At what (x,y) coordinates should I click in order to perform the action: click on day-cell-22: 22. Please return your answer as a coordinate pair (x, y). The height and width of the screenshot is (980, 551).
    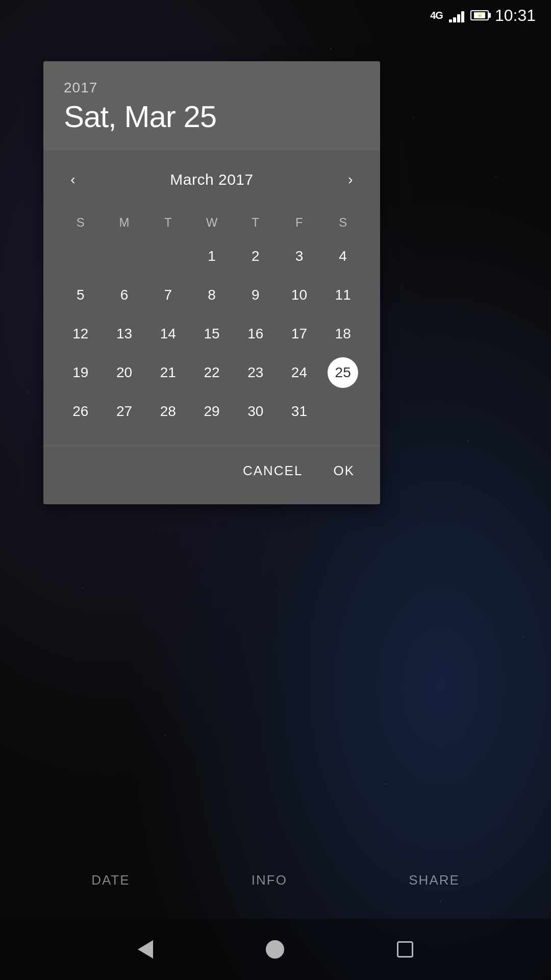
    Looking at the image, I should click on (212, 373).